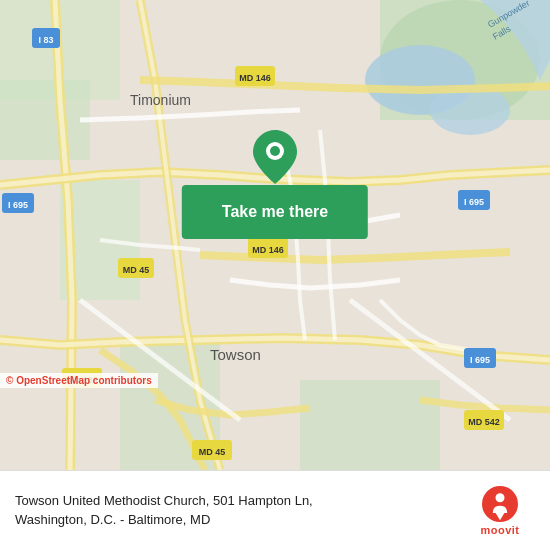 This screenshot has width=550, height=550. Describe the element at coordinates (112, 520) in the screenshot. I see `location-line2: Washington, D.C. - Baltimore, MD` at that location.